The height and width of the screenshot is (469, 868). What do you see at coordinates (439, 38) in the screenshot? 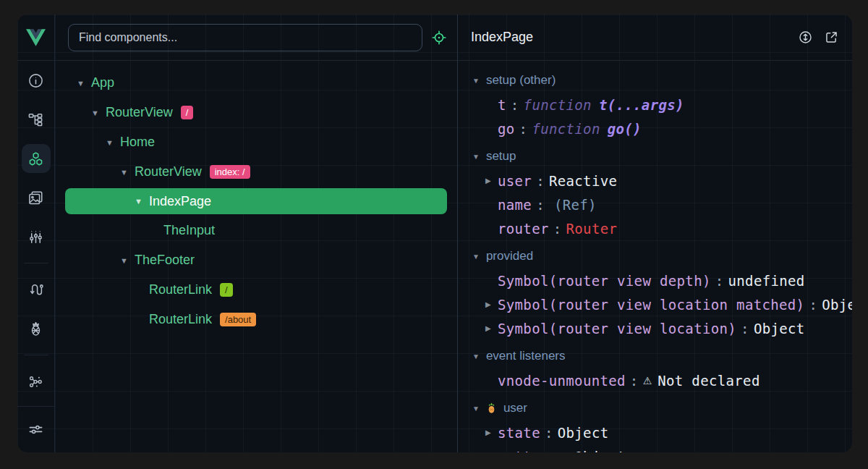
I see `target-icon` at bounding box center [439, 38].